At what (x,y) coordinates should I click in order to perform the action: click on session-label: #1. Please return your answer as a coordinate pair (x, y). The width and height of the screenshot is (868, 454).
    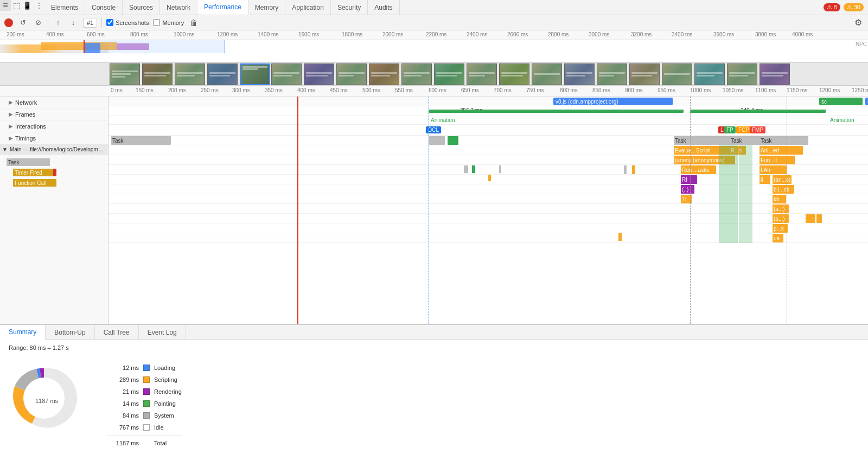
    Looking at the image, I should click on (90, 23).